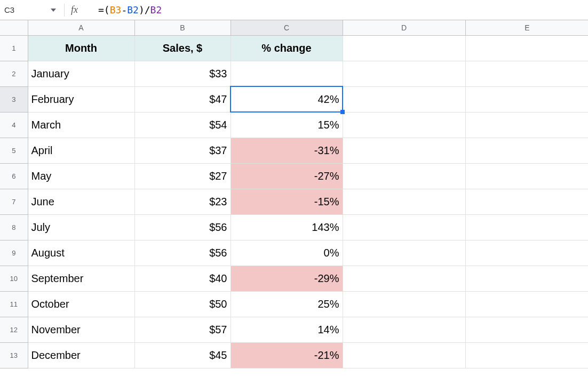 This screenshot has height=385, width=588. I want to click on cell-c7: -15%, so click(287, 202).